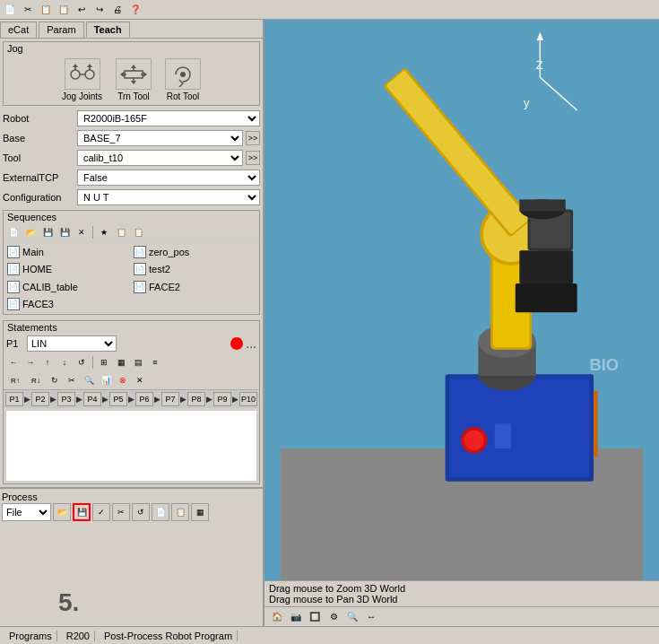 The height and width of the screenshot is (644, 659). What do you see at coordinates (160, 138) in the screenshot?
I see `base-select: BASE_7` at bounding box center [160, 138].